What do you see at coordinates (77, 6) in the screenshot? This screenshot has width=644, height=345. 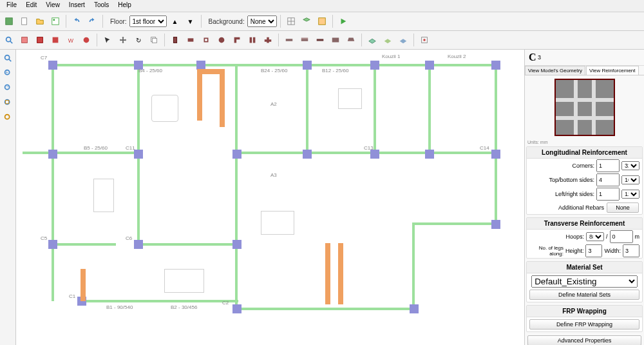 I see `menu-insert: Insert` at bounding box center [77, 6].